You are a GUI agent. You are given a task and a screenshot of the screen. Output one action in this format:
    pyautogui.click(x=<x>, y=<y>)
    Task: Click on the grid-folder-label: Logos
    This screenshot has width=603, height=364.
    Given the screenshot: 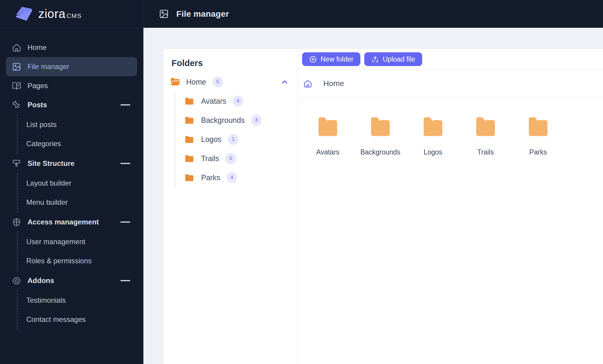 What is the action you would take?
    pyautogui.click(x=433, y=152)
    